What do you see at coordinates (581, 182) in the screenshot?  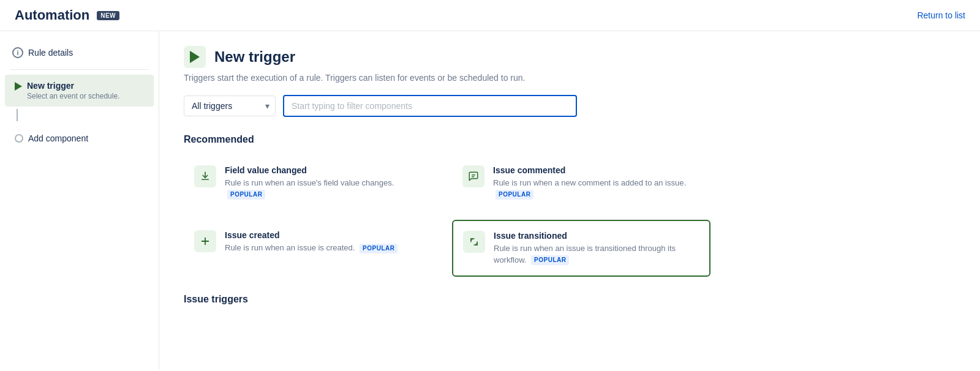 I see `card-issue-commented: Issue commented Rule is run when a new c…` at bounding box center [581, 182].